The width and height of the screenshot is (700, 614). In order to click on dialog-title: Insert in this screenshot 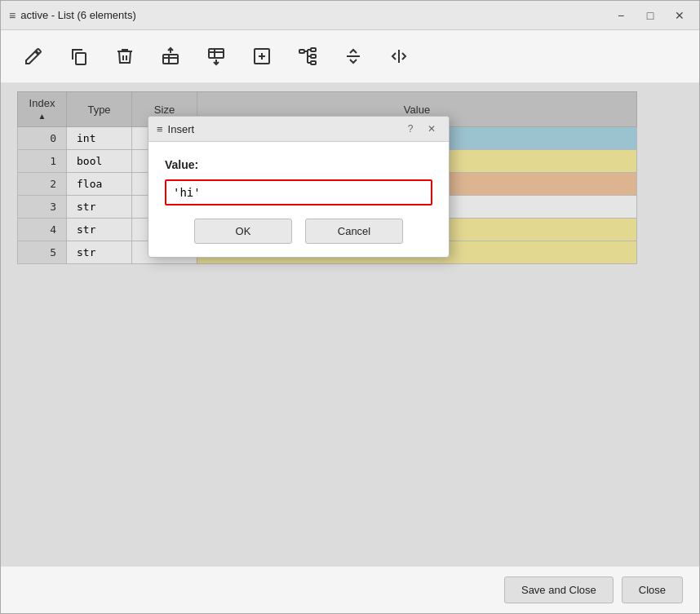, I will do `click(285, 129)`.